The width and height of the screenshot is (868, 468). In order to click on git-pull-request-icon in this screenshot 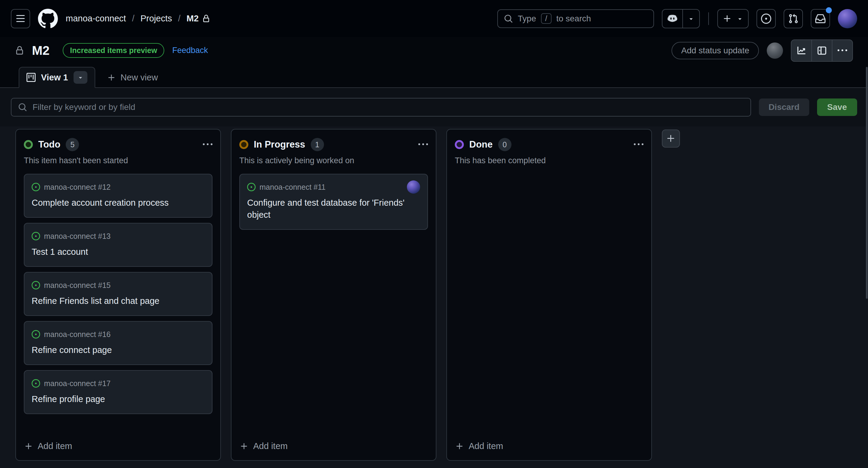, I will do `click(793, 19)`.